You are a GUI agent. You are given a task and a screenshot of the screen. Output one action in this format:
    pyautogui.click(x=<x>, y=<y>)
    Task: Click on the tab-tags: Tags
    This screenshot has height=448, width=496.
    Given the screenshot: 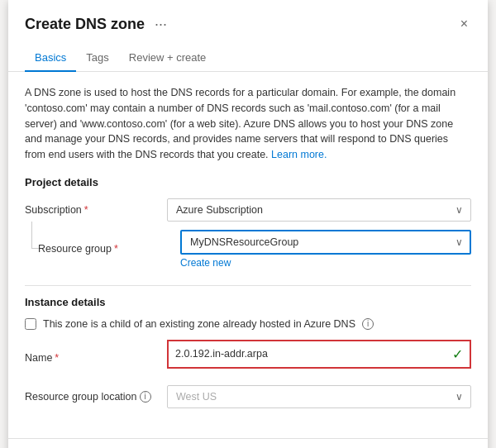 What is the action you would take?
    pyautogui.click(x=98, y=58)
    